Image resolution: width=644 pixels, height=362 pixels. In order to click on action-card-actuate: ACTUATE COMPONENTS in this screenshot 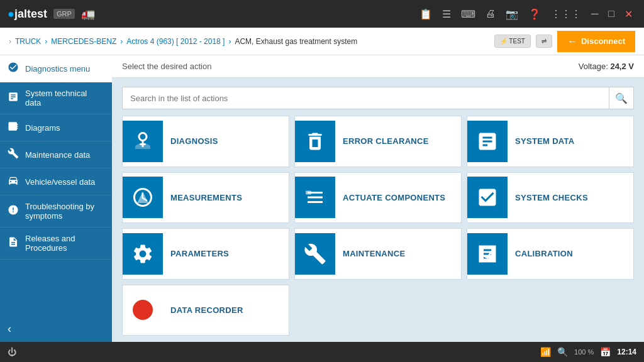, I will do `click(378, 198)`.